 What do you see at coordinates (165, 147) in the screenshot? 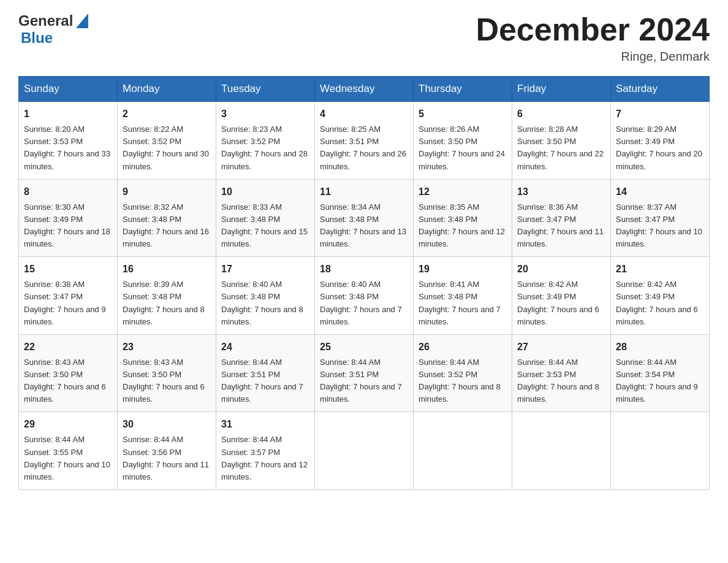
I see `day-info: Sunrise: 8:22 AMSunset: 3:52 PMDaylight:…` at bounding box center [165, 147].